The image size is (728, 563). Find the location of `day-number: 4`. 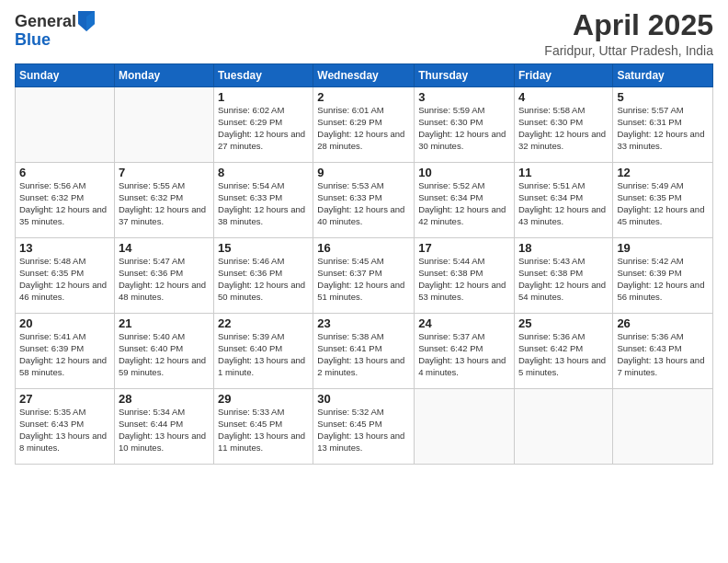

day-number: 4 is located at coordinates (563, 98).